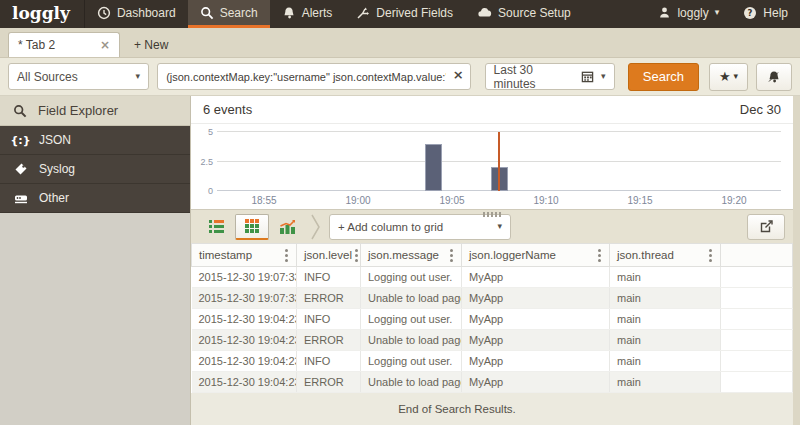  I want to click on column-header-label: json.thread, so click(646, 255).